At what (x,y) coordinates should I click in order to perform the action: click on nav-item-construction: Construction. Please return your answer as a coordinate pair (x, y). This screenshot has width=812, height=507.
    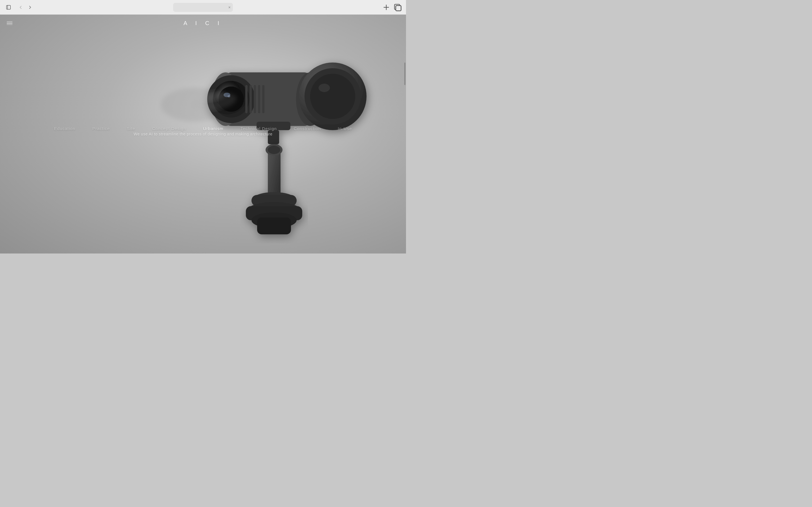
    Looking at the image, I should click on (307, 129).